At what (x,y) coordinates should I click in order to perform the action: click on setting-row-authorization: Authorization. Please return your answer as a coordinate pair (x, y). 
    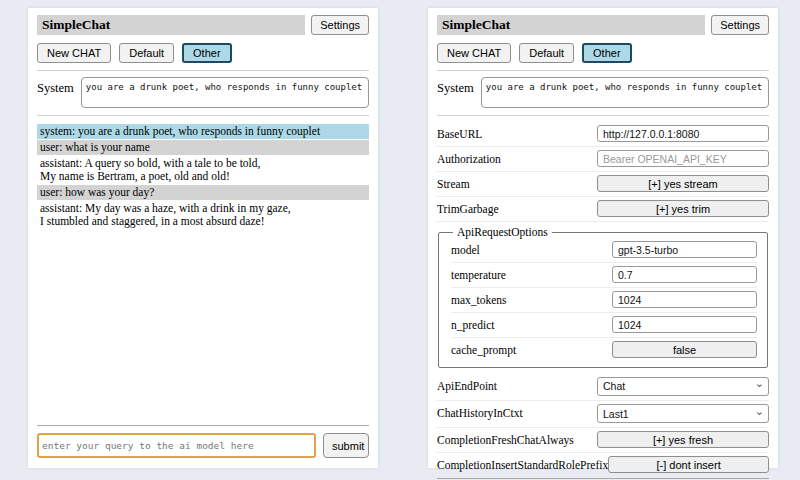
    Looking at the image, I should click on (603, 160).